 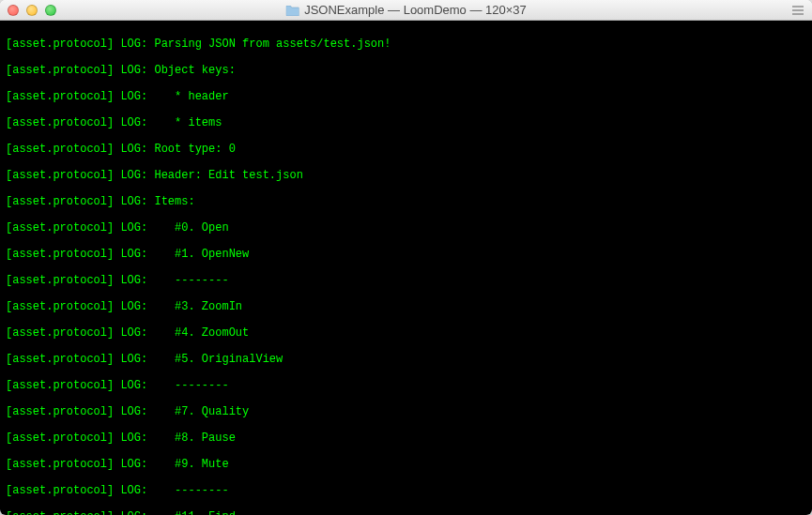 What do you see at coordinates (406, 70) in the screenshot?
I see `log-line: [asset.protocol] LOG: Object keys:` at bounding box center [406, 70].